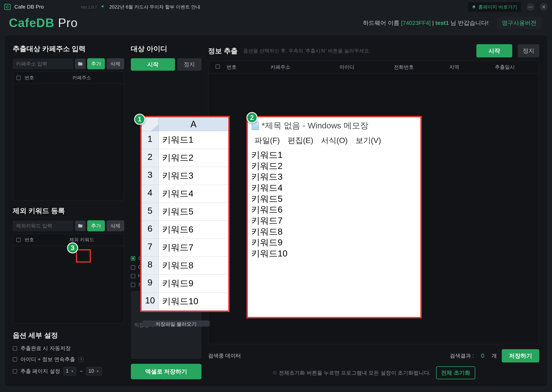 The width and height of the screenshot is (552, 392). I want to click on exclude-kw-add-button: 추가, so click(96, 226).